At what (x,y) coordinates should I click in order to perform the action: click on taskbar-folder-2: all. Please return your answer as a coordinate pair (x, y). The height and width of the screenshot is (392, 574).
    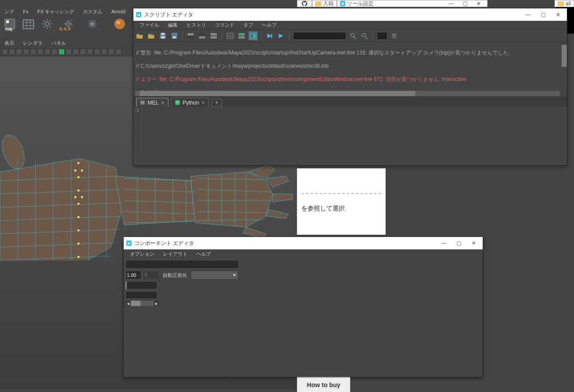
    Looking at the image, I should click on (564, 4).